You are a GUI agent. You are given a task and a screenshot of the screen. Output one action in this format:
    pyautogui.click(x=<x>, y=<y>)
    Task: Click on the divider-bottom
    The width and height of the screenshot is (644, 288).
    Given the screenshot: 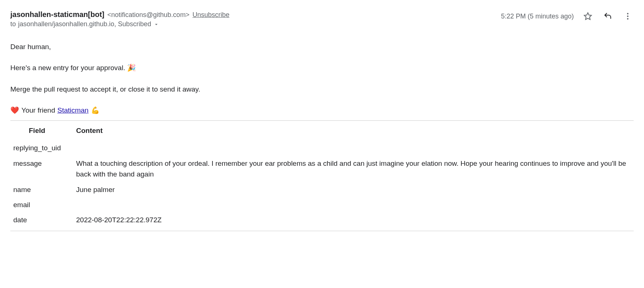 What is the action you would take?
    pyautogui.click(x=322, y=231)
    